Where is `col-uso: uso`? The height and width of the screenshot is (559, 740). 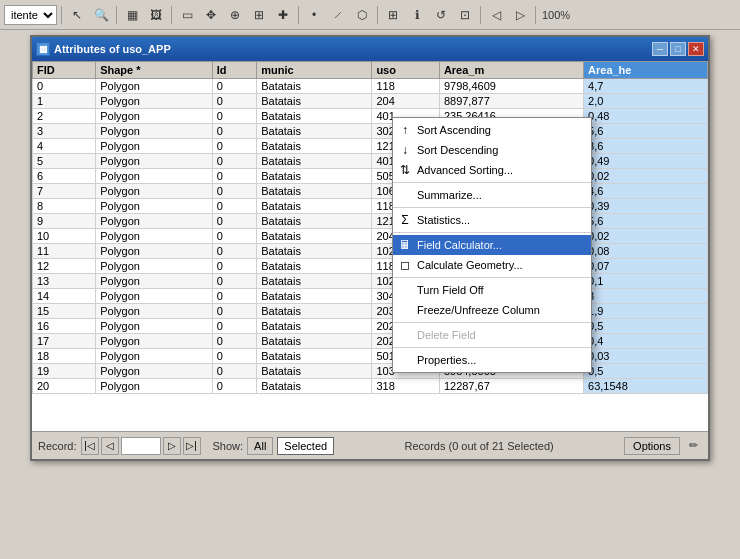
col-uso: uso is located at coordinates (406, 70).